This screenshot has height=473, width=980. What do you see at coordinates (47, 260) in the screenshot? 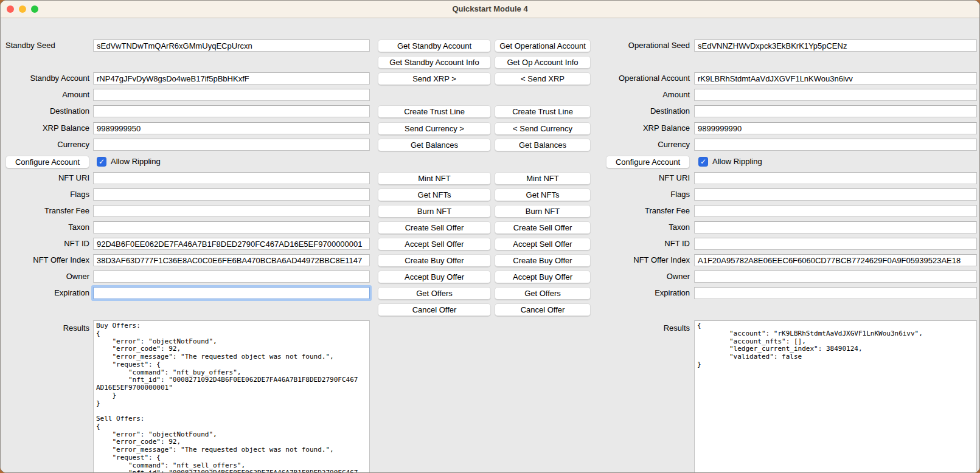
I see `standby-nft-offer-index-label: NFT Offer Index` at bounding box center [47, 260].